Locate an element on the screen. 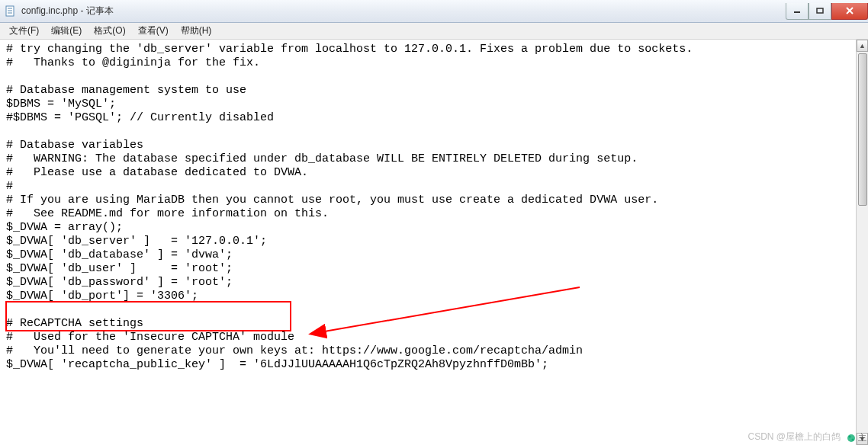  menu-help: 帮助(H) is located at coordinates (197, 30).